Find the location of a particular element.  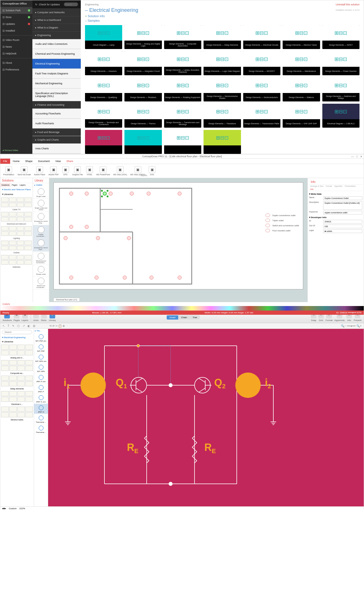

minimize-button: — is located at coordinates (352, 157).